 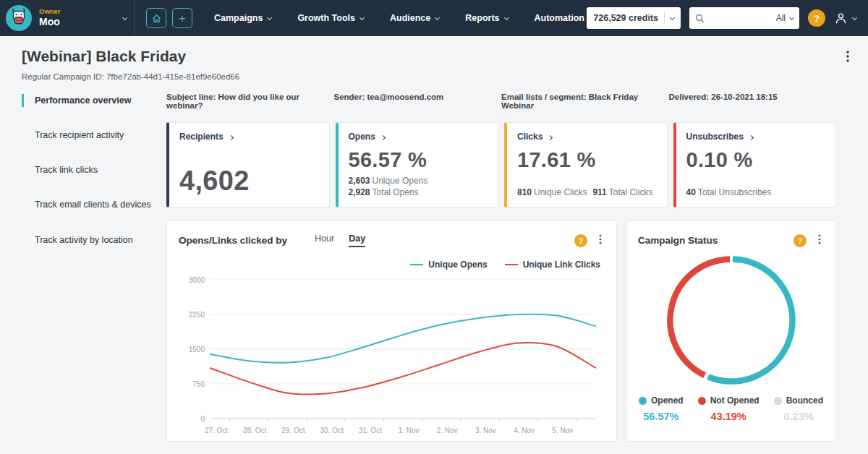 I want to click on report-sidebar: Performance overview Track recipient act…, so click(x=94, y=266).